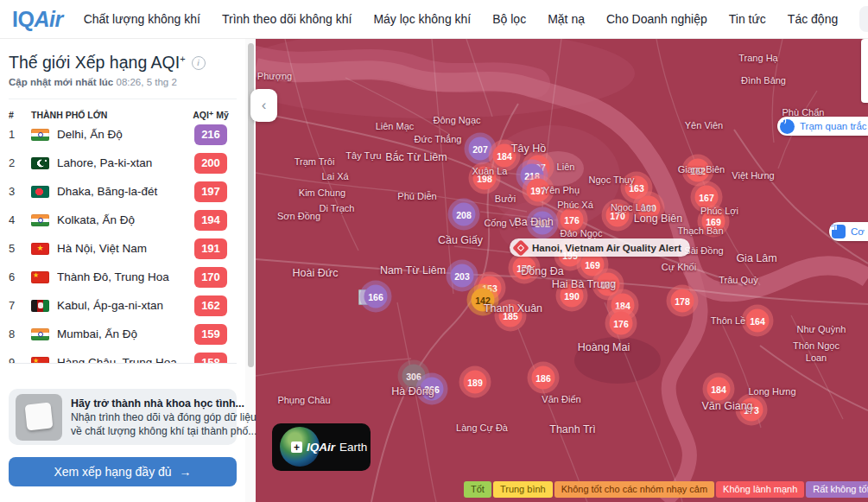 Image resolution: width=868 pixels, height=502 pixels. I want to click on nav-item-0: Chất lượng không khí, so click(142, 19).